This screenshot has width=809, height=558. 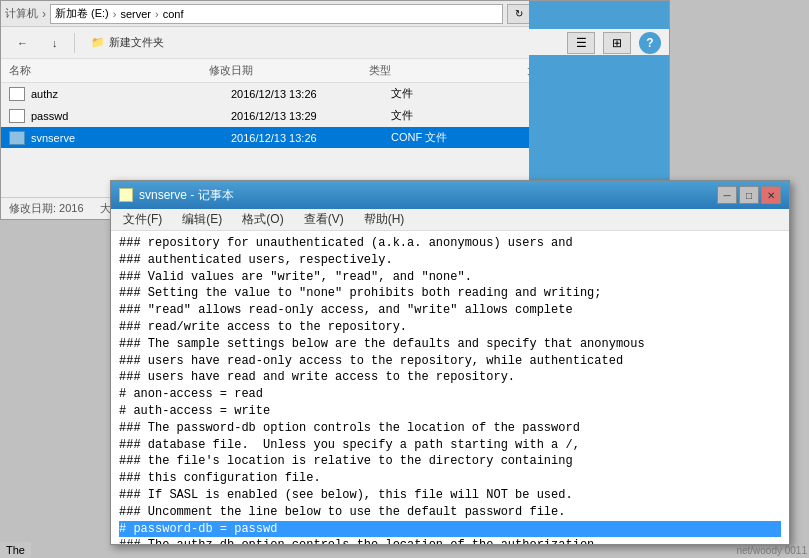 I want to click on view-button: ☰, so click(x=581, y=43).